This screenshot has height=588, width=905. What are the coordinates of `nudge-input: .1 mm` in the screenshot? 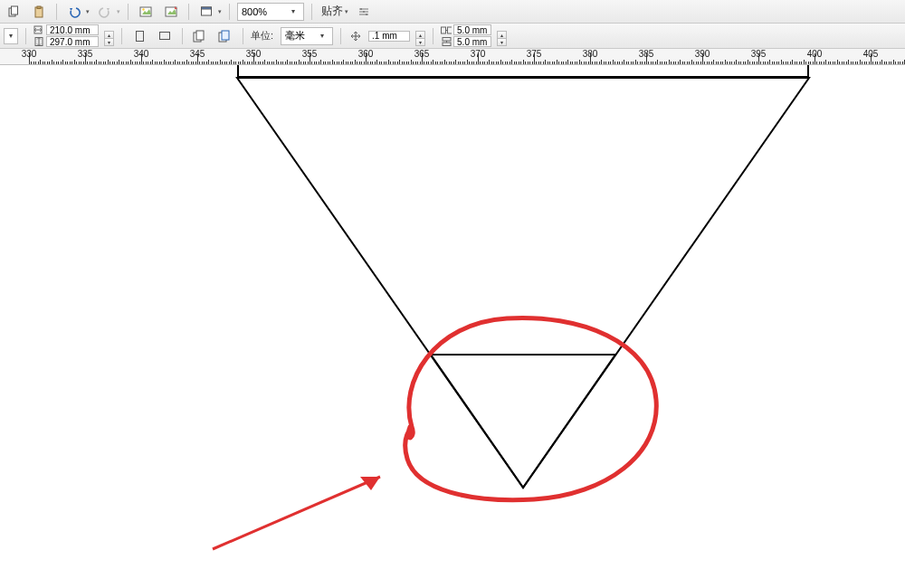 It's located at (389, 36).